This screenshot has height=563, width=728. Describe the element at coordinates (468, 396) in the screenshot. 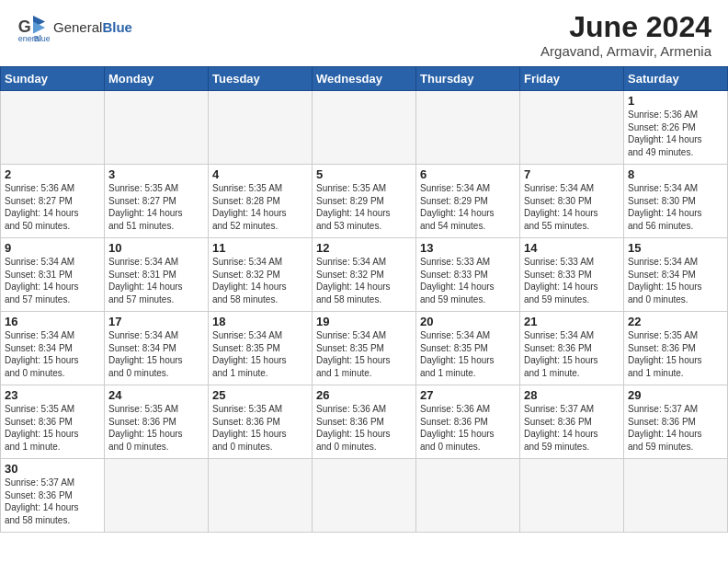

I see `day-number: 27` at that location.